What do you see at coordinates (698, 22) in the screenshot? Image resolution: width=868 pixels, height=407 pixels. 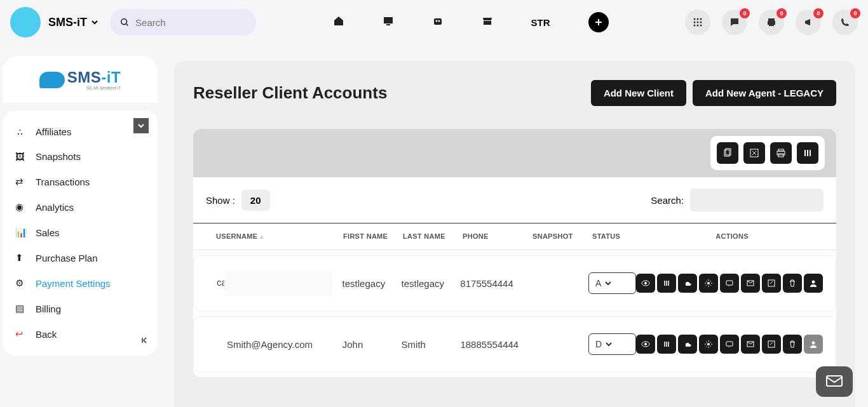 I see `apps-icon` at bounding box center [698, 22].